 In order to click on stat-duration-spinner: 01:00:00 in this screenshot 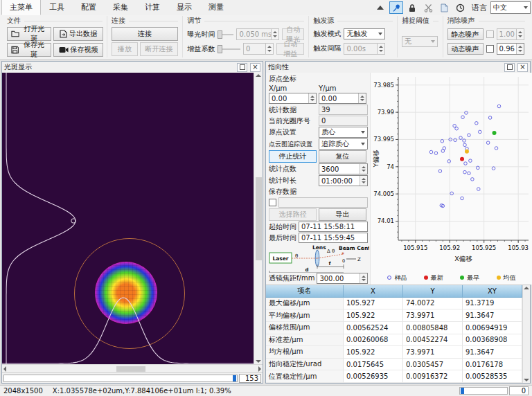, I will do `click(344, 181)`.